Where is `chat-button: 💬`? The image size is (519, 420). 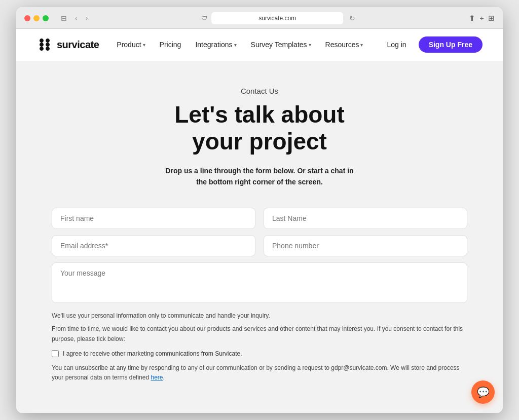 chat-button: 💬 is located at coordinates (483, 392).